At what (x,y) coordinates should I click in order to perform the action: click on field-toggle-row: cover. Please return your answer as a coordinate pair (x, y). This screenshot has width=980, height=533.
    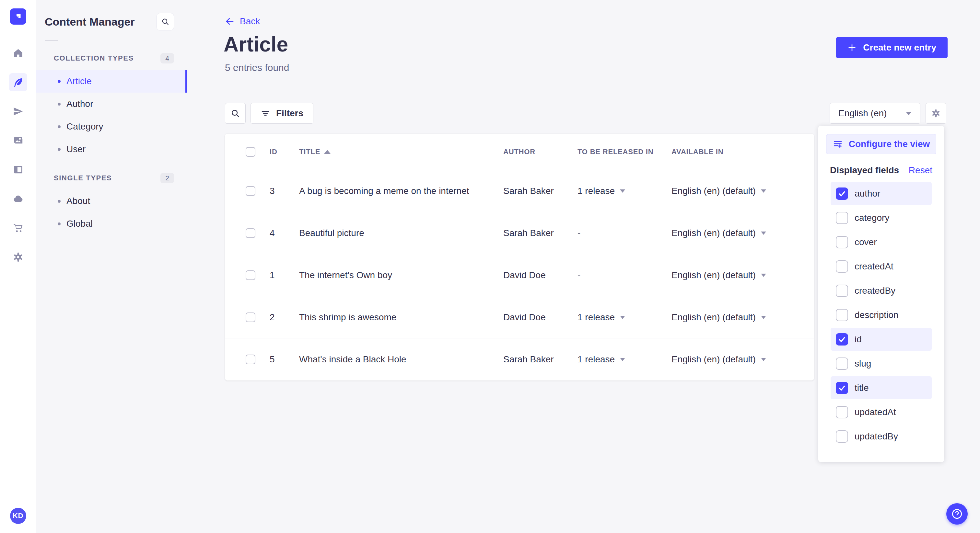
    Looking at the image, I should click on (881, 242).